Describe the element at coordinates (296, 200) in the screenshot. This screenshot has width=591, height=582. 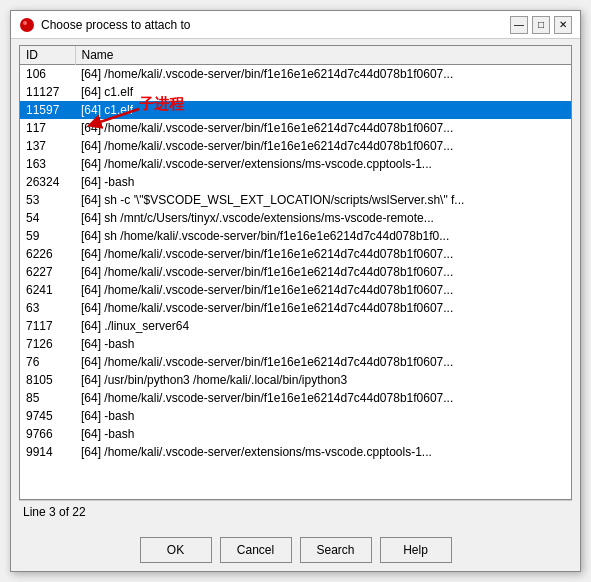
I see `table-row: 53[64] sh -c '\"$VSCODE_WSL_EXT_LOCATION…` at that location.